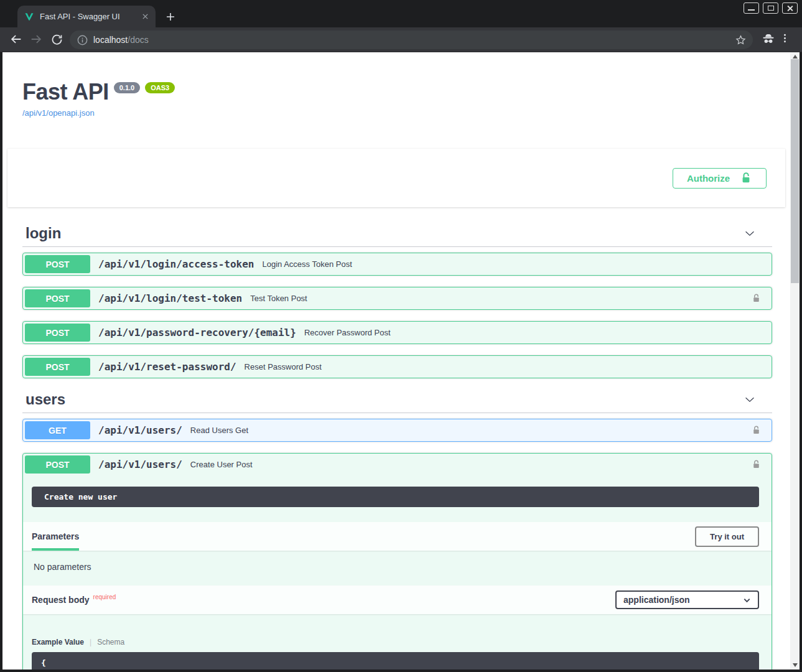  I want to click on url-host: localhost, so click(111, 40).